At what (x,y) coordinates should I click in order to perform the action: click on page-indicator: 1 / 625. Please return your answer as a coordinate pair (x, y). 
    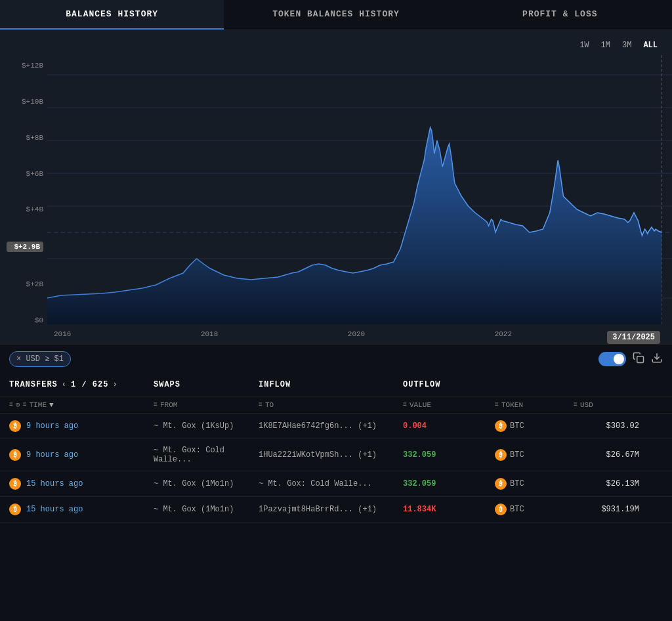
    Looking at the image, I should click on (89, 385).